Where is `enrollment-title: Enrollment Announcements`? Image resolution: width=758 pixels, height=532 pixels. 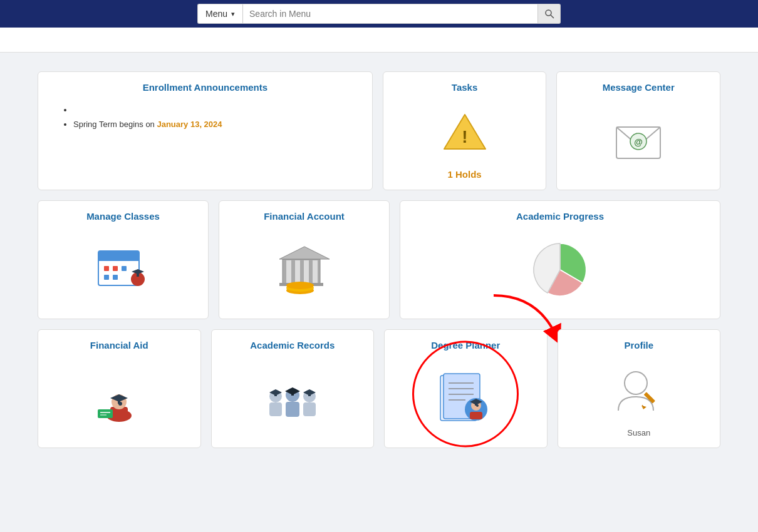
enrollment-title: Enrollment Announcements is located at coordinates (205, 88).